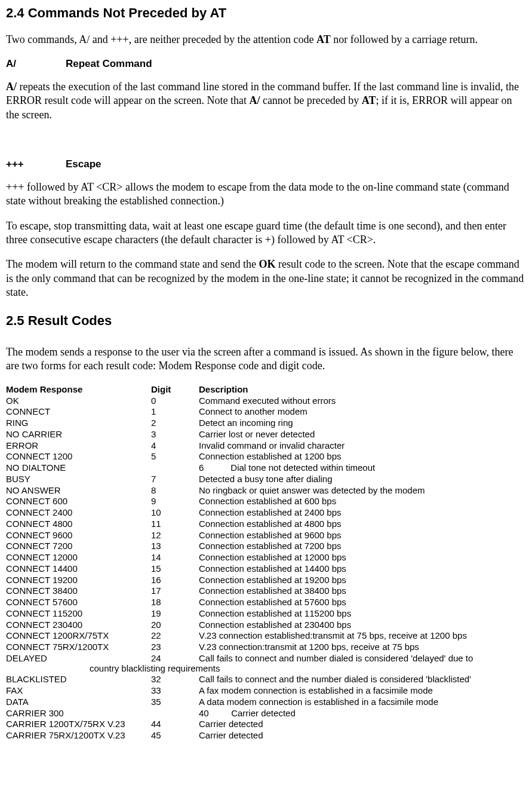 This screenshot has height=797, width=532. I want to click on cell-digit: 19, so click(175, 614).